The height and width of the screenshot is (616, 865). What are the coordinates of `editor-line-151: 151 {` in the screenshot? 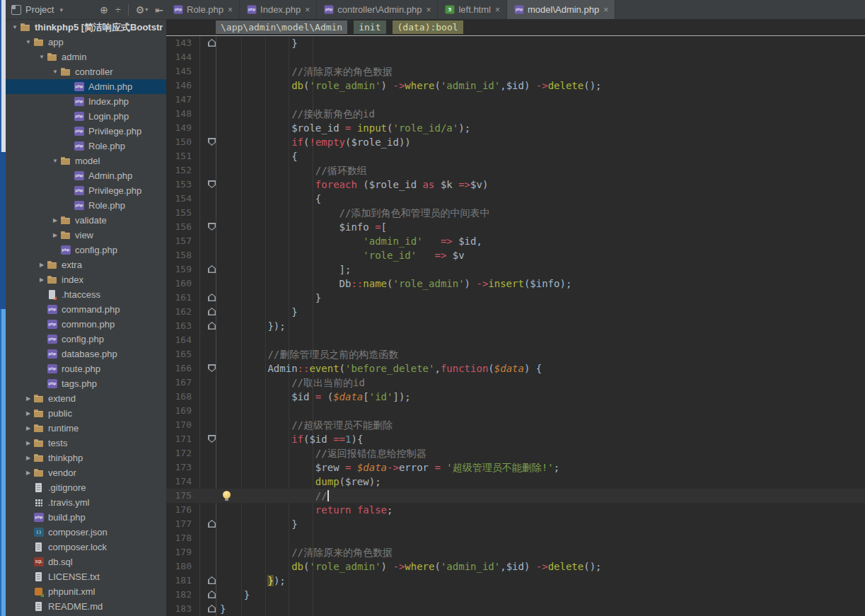 It's located at (516, 156).